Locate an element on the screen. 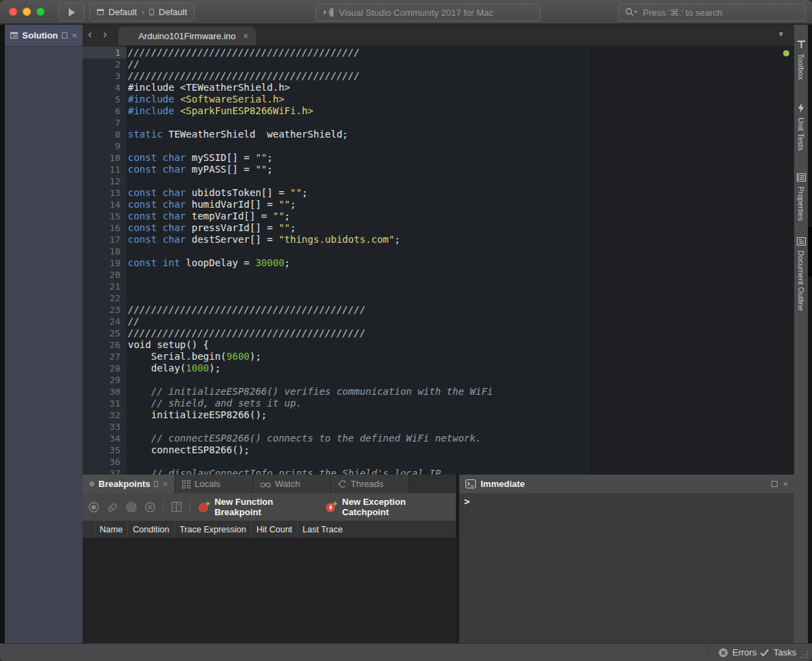 The image size is (812, 661). code-line: // displayConnectInfo prints the Shield'… is located at coordinates (358, 471).